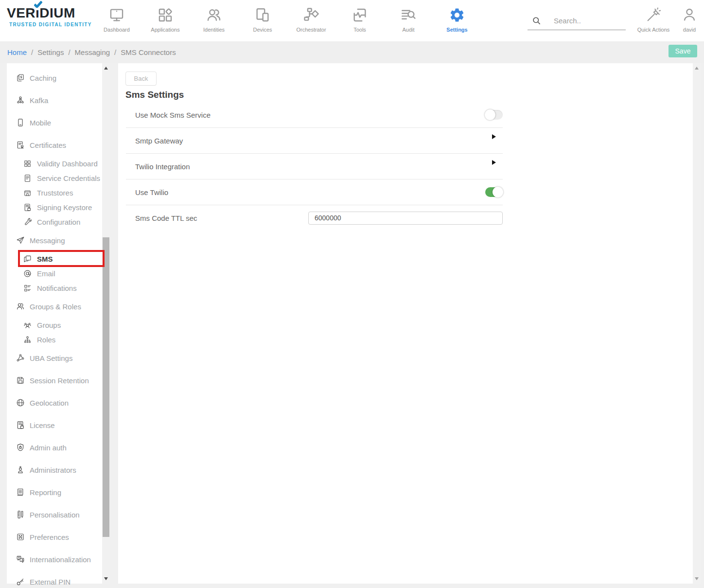  Describe the element at coordinates (54, 193) in the screenshot. I see `sidebar-item-truststores: Truststores` at that location.